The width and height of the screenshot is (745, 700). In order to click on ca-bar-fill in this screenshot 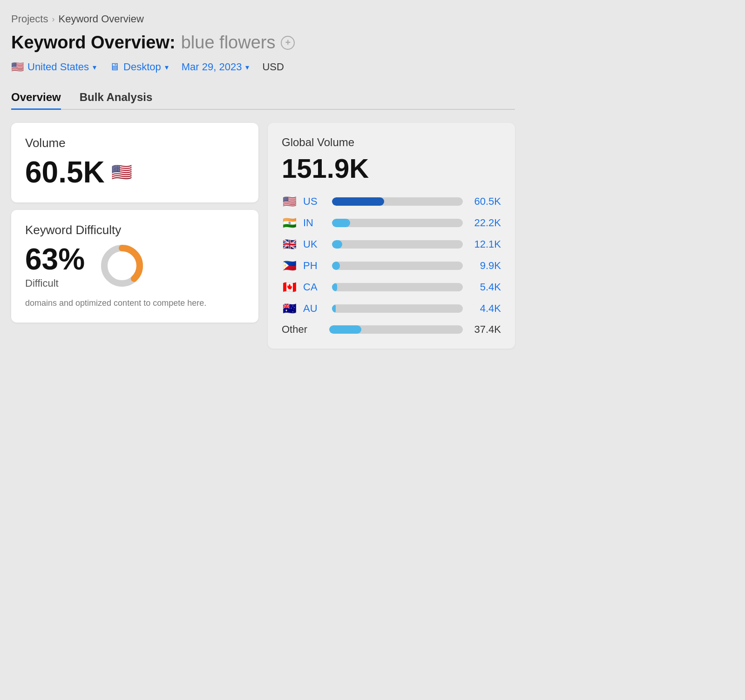, I will do `click(334, 287)`.